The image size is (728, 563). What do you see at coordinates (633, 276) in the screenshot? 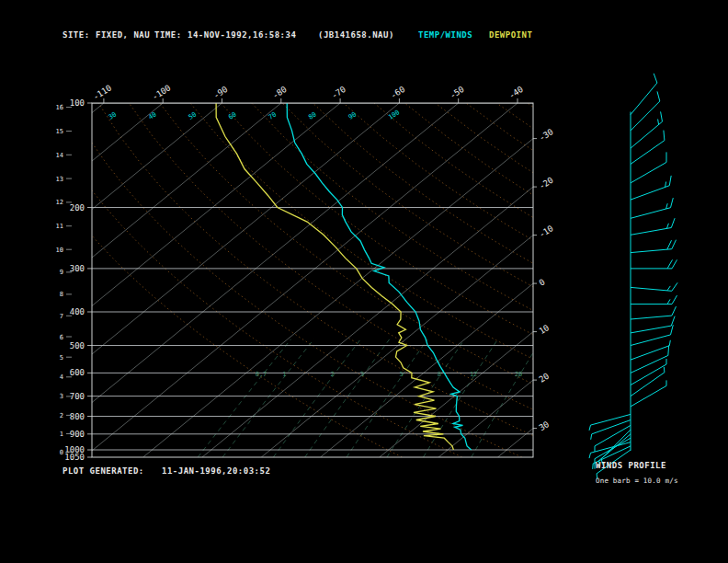
I see `winds-profile` at bounding box center [633, 276].